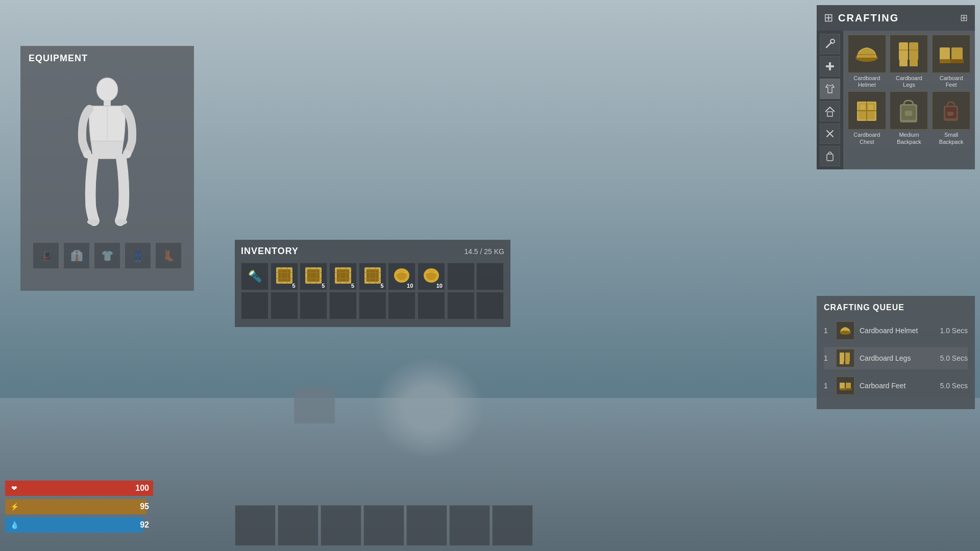 The image size is (980, 551). I want to click on craft-item-cardboard-legs: CardboardLegs, so click(910, 61).